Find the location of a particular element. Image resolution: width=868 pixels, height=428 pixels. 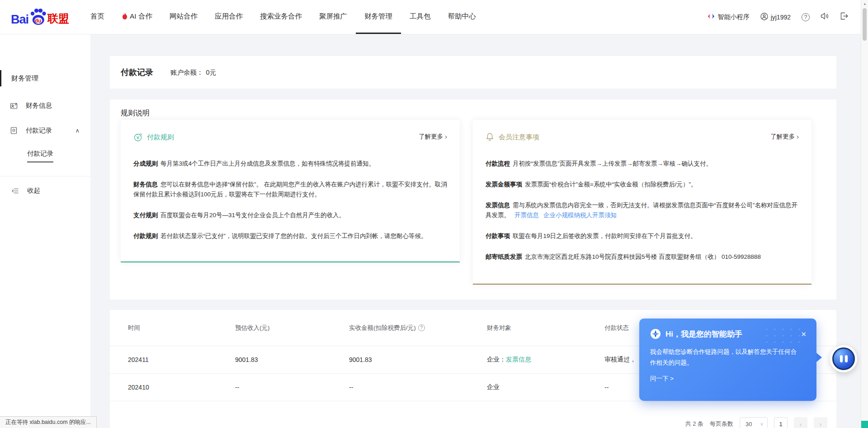

logo-text-union: 联盟 is located at coordinates (58, 19).